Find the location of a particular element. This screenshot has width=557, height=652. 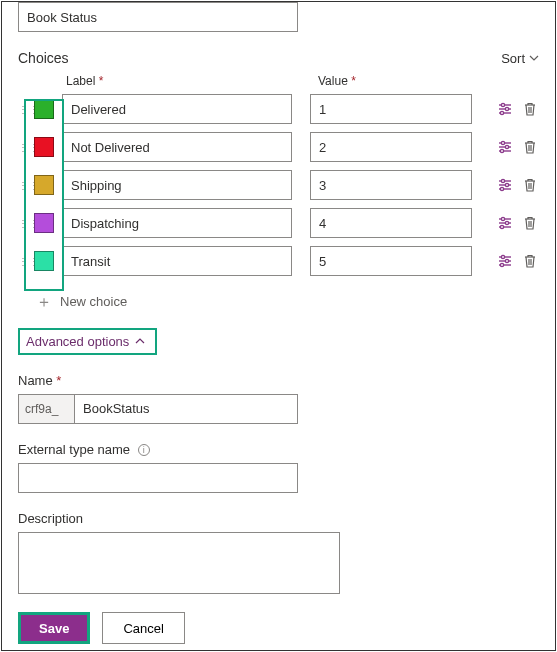

column-header-label: Label * is located at coordinates (190, 81).